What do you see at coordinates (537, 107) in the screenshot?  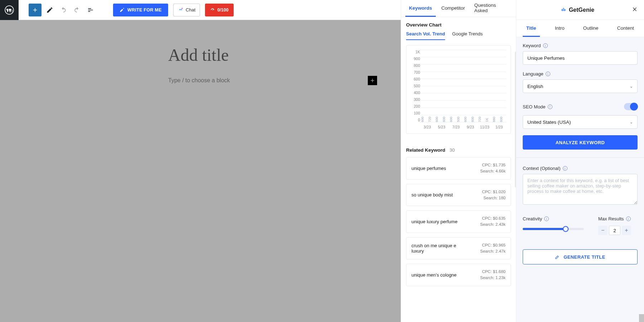 I see `seo-mode-label: SEO Modei` at bounding box center [537, 107].